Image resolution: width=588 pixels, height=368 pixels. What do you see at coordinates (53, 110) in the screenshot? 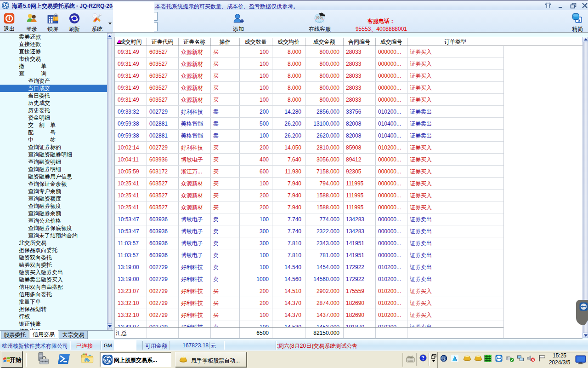
I see `sidebar-item: 历史委托` at bounding box center [53, 110].